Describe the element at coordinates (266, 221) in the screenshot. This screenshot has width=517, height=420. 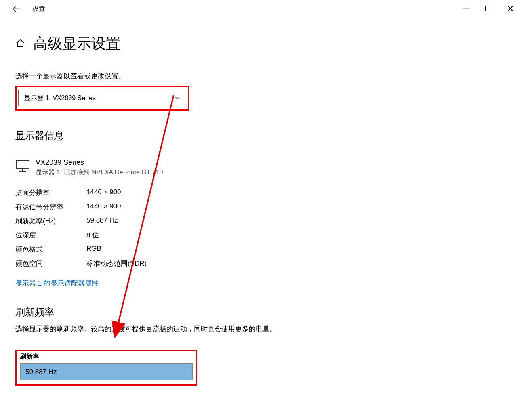
I see `info-row: 刷新频率(Hz) 59.887 Hz` at that location.